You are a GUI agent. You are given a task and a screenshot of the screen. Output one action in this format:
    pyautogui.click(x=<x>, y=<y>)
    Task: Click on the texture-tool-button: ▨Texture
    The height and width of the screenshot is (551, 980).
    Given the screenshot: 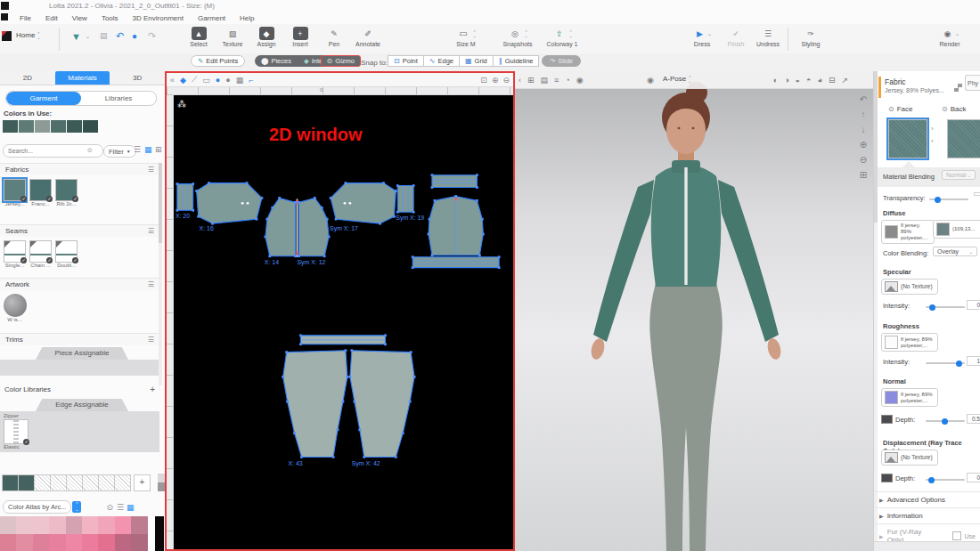 What is the action you would take?
    pyautogui.click(x=233, y=37)
    